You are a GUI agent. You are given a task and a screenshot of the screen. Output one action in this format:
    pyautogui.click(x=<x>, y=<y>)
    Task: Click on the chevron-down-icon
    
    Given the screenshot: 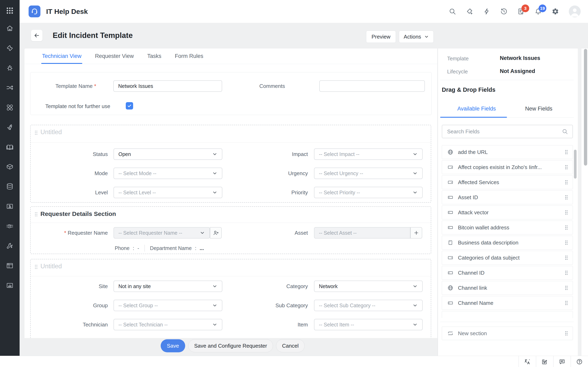 What is the action you would take?
    pyautogui.click(x=415, y=286)
    